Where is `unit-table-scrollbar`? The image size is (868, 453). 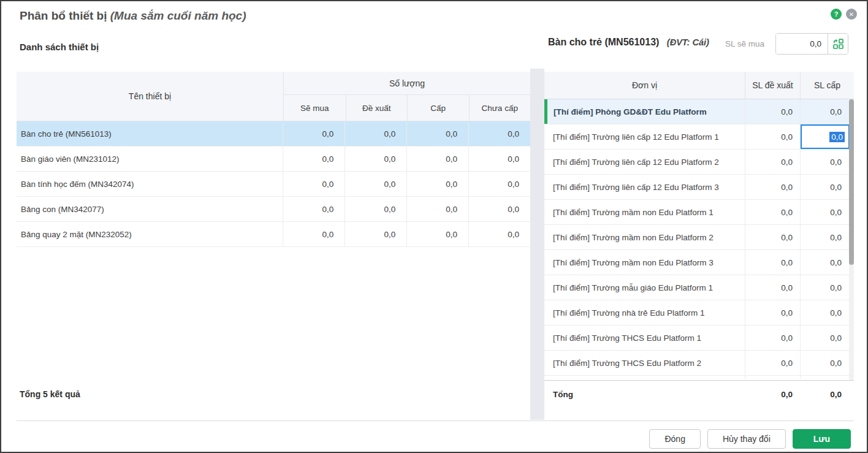
unit-table-scrollbar is located at coordinates (851, 240).